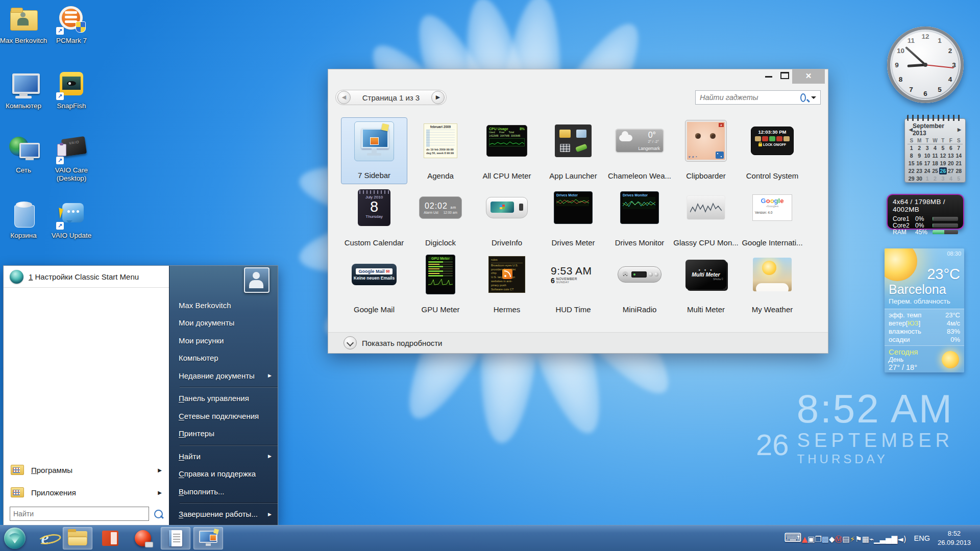  What do you see at coordinates (772, 217) in the screenshot?
I see `gadget-google-international: Google ›Googles Version: 4.0 Google Inte…` at bounding box center [772, 217].